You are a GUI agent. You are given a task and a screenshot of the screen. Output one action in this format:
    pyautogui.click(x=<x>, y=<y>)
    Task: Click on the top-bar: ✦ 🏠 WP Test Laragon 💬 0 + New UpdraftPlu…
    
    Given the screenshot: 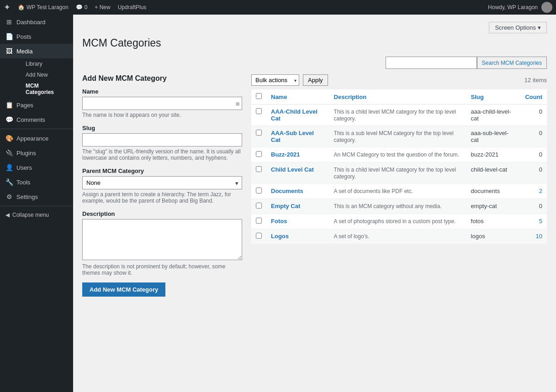 What is the action you would take?
    pyautogui.click(x=278, y=7)
    